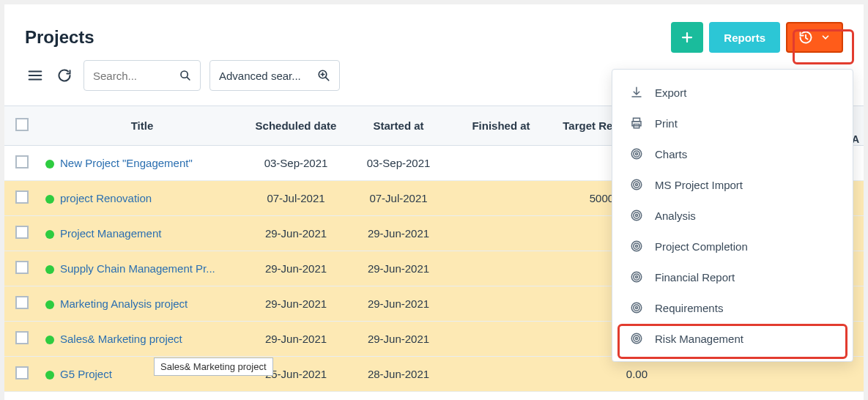 The width and height of the screenshot is (868, 400). What do you see at coordinates (637, 123) in the screenshot?
I see `print-icon` at bounding box center [637, 123].